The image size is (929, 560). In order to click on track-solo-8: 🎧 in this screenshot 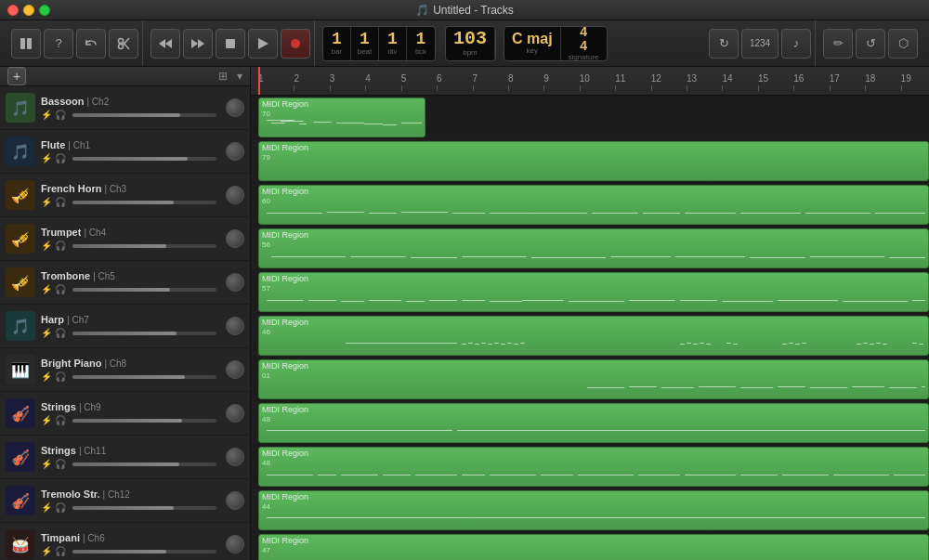, I will do `click(60, 420)`.